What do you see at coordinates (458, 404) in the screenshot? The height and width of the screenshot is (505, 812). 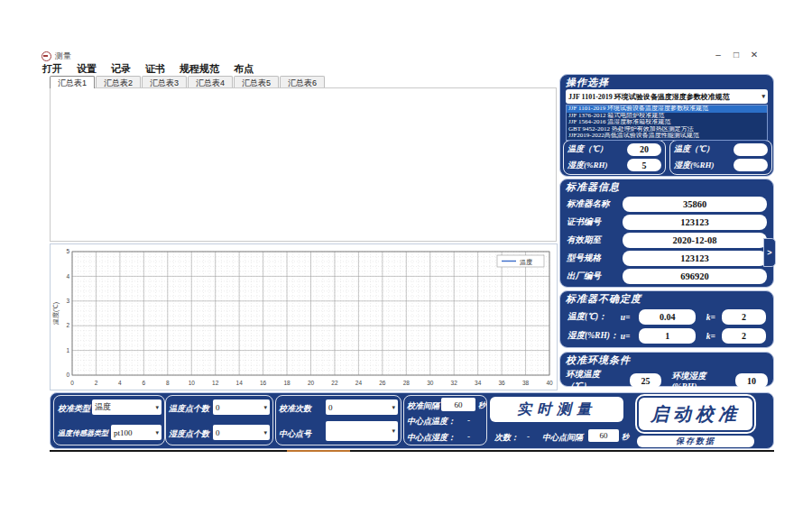 I see `interval-input: 60` at bounding box center [458, 404].